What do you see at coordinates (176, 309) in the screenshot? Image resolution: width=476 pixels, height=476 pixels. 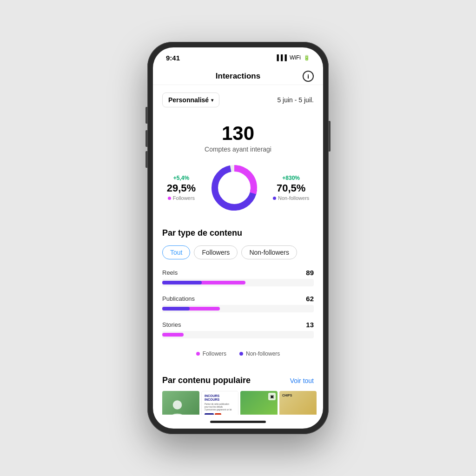 I see `publications-blue-bar` at bounding box center [176, 309].